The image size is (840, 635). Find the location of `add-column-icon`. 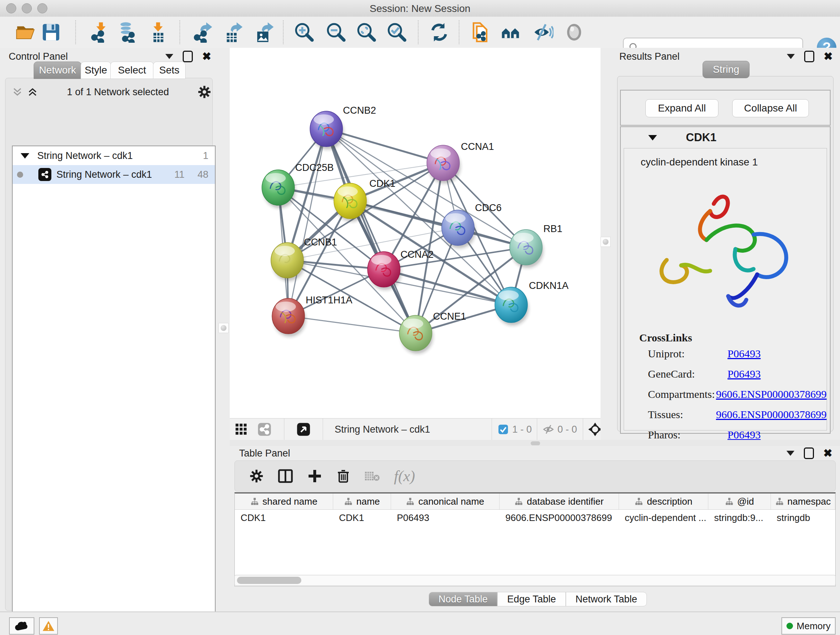

add-column-icon is located at coordinates (315, 476).